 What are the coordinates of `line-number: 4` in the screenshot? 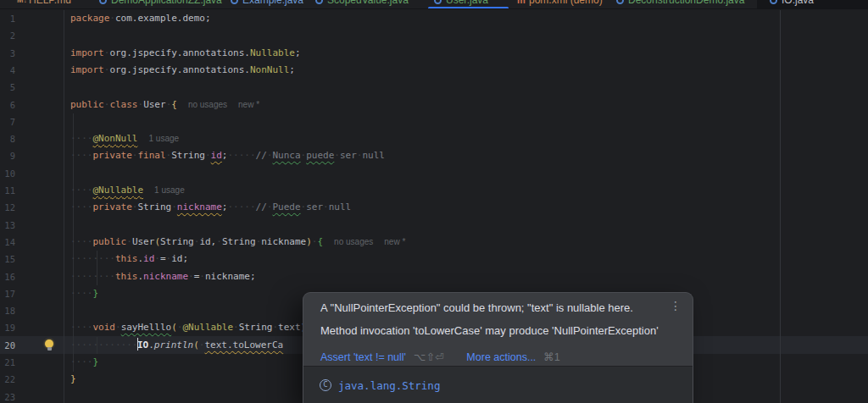 It's located at (8, 70).